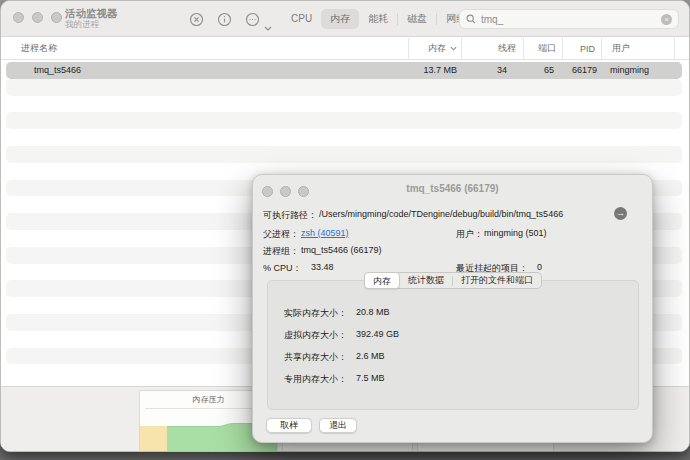 This screenshot has height=460, width=690. I want to click on clear-search-icon: ×, so click(666, 20).